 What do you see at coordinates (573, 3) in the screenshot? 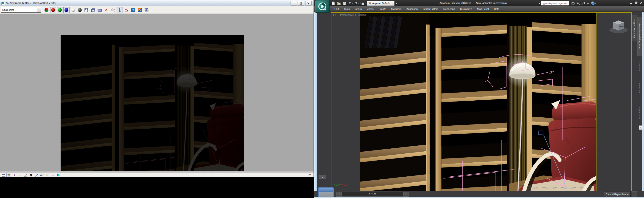
I see `binoculars-icon` at bounding box center [573, 3].